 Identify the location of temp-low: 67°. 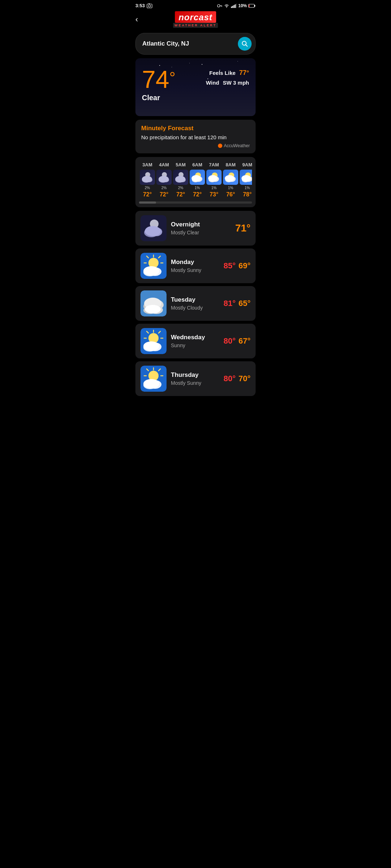
(245, 341).